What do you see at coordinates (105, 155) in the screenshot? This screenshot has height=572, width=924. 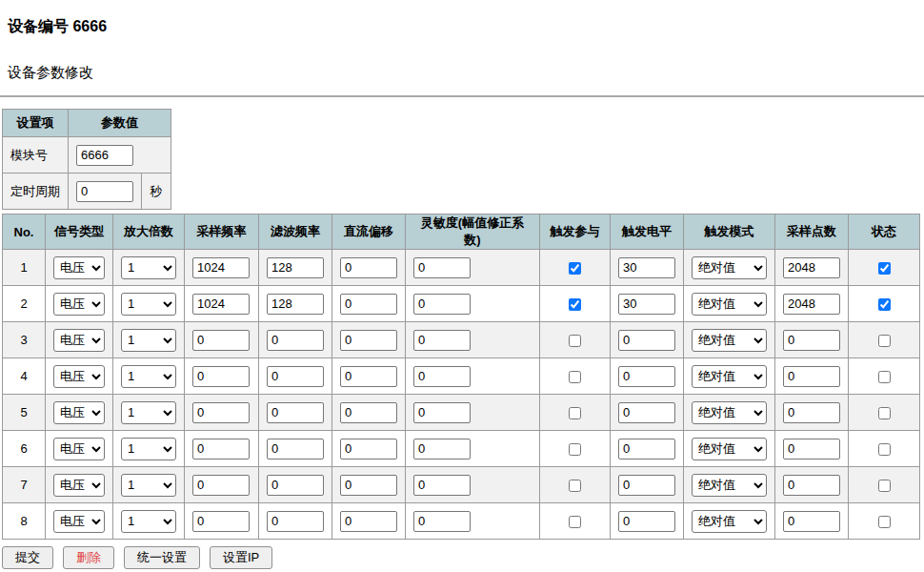 I see `module-number-input` at bounding box center [105, 155].